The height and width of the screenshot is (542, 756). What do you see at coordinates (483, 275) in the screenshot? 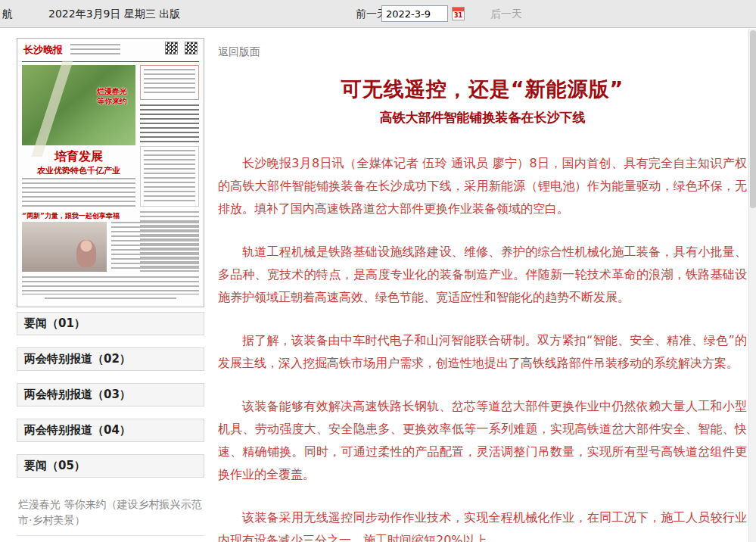
I see `article-paragraph: 轨道工程机械是铁路基础设施线路建设、维修、养护的综合性机械化施工装备，具有小批量…` at bounding box center [483, 275].